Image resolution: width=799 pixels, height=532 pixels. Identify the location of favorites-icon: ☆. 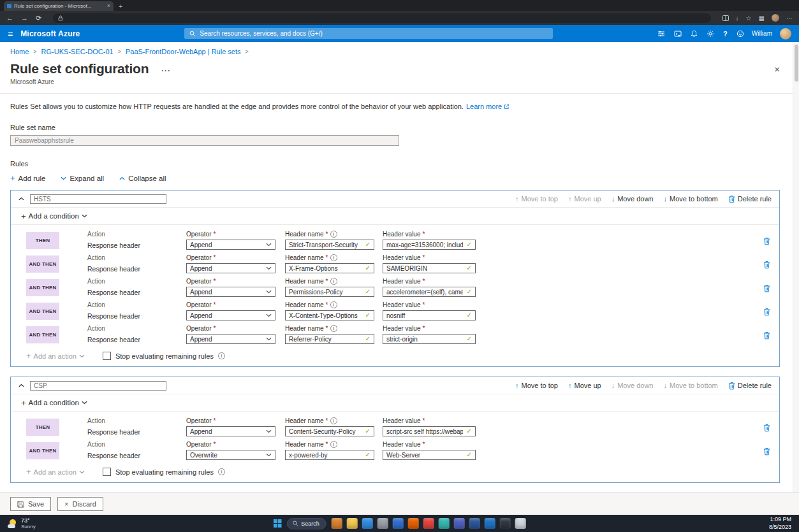
(749, 18).